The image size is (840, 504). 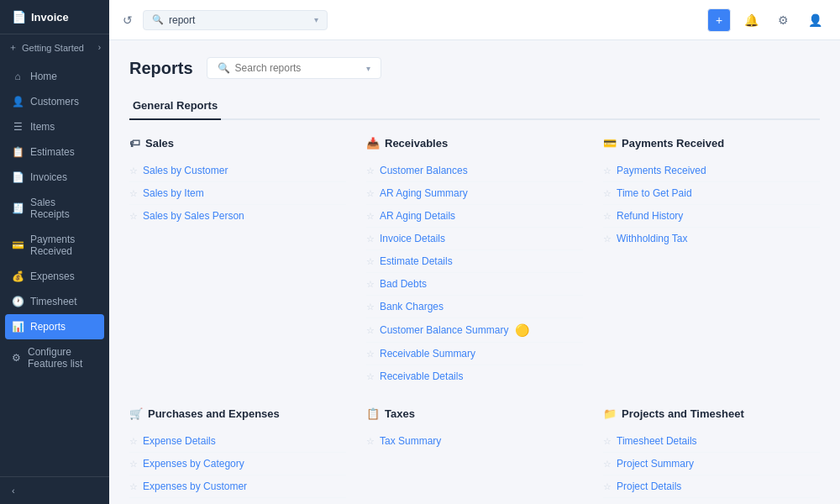 What do you see at coordinates (711, 217) in the screenshot?
I see `report-item: ☆Refund History` at bounding box center [711, 217].